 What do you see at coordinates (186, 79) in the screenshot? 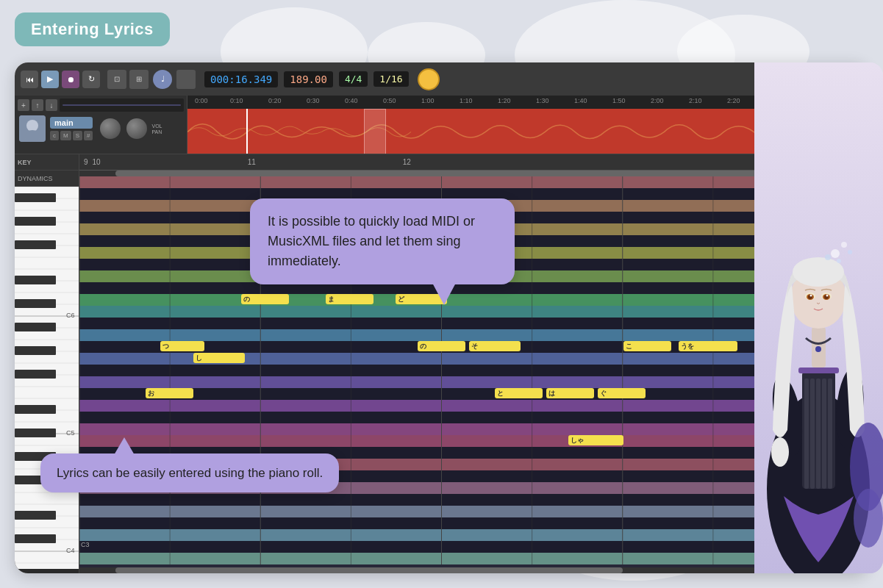
I see `settings-btn` at bounding box center [186, 79].